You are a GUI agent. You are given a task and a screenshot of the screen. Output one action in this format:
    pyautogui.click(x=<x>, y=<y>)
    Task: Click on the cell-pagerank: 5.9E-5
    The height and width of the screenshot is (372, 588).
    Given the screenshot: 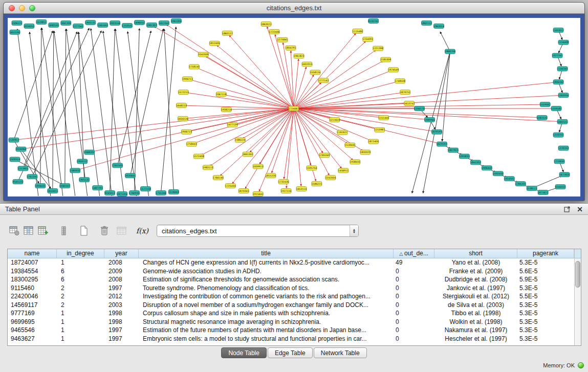 What is the action you would take?
    pyautogui.click(x=546, y=279)
    